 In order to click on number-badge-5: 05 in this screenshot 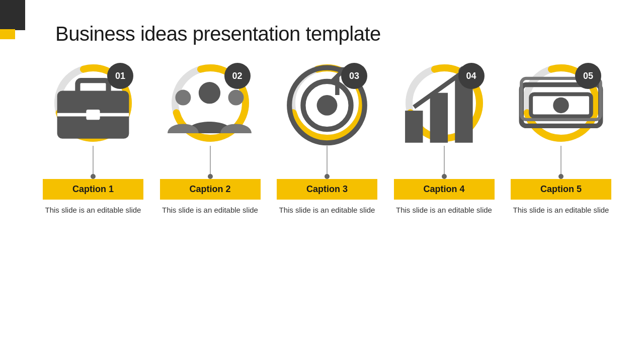, I will do `click(588, 76)`.